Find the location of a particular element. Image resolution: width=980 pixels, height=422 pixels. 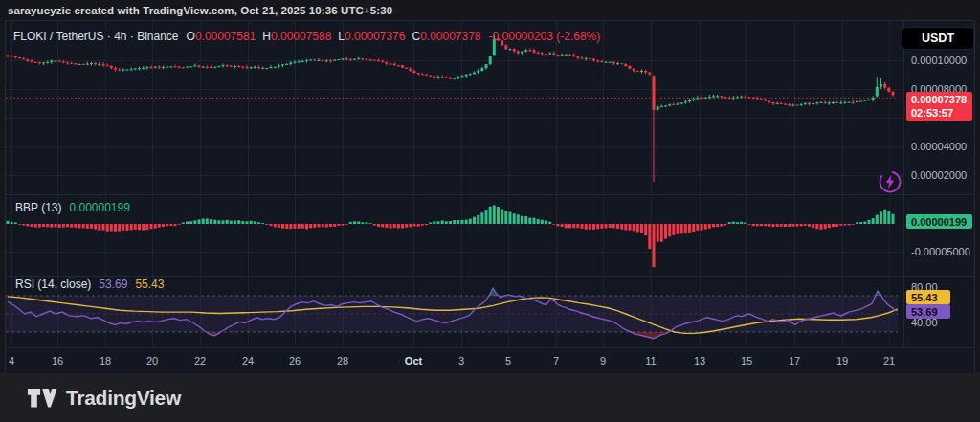

current-price-badge: 0.0000737802:53:57 is located at coordinates (940, 106).